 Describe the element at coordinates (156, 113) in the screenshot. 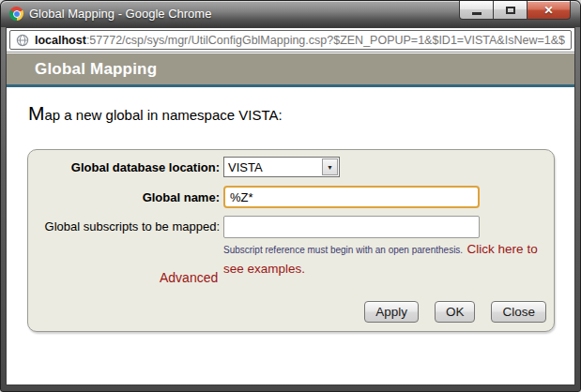

I see `intro-text: Map a new global in namespace VISTA:` at that location.